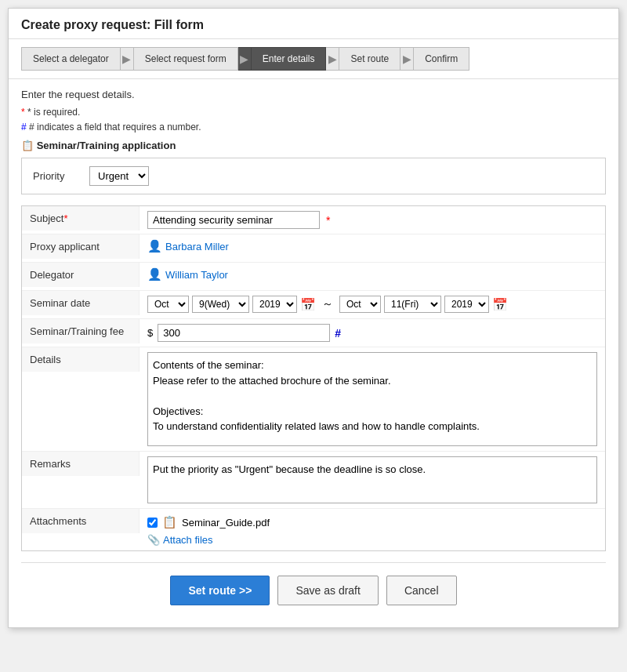  Describe the element at coordinates (328, 304) in the screenshot. I see `date-range: Oct JanFebMar AprMayJun JulAugSep NovDec…` at that location.